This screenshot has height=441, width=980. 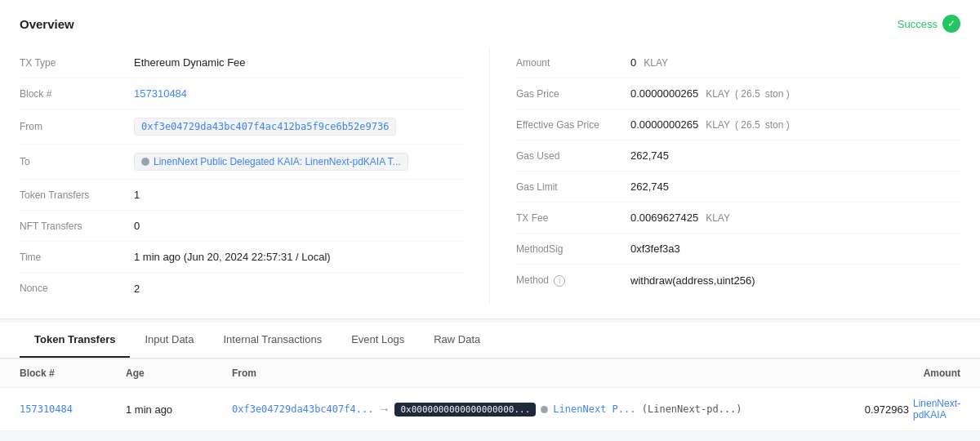 I want to click on nonce-value: 2, so click(x=137, y=289).